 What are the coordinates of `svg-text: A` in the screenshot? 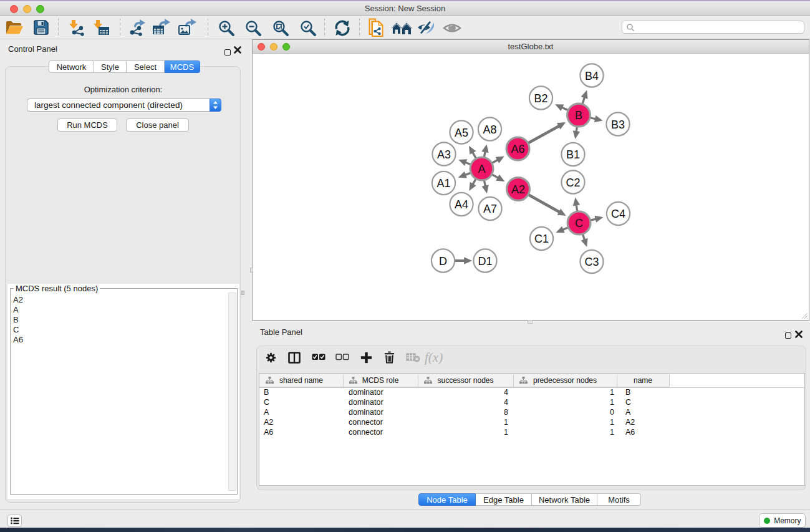 It's located at (481, 169).